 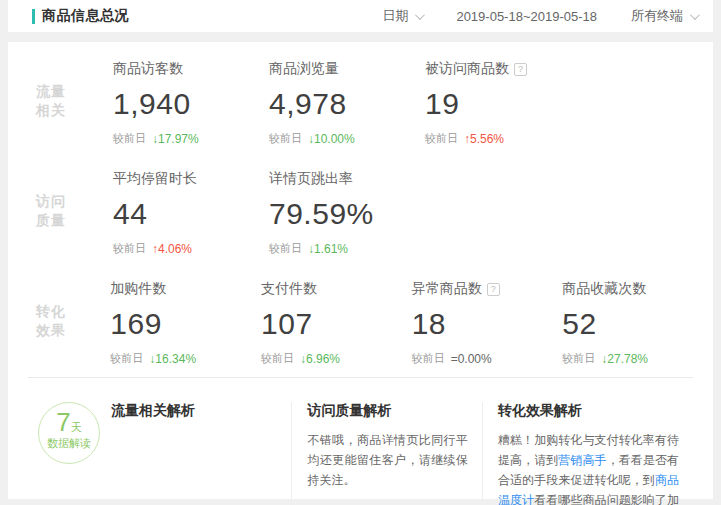 I want to click on terminal-filter-dropdown: 所有终端, so click(x=664, y=16).